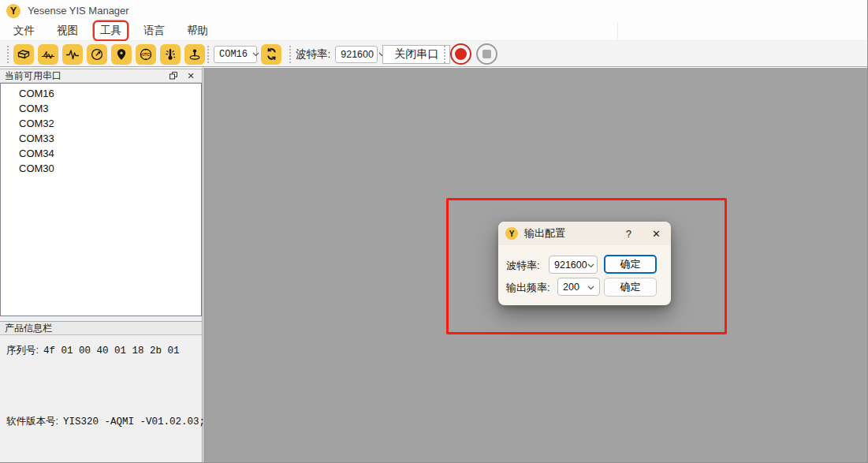 The image size is (868, 463). I want to click on stop-icon, so click(487, 54).